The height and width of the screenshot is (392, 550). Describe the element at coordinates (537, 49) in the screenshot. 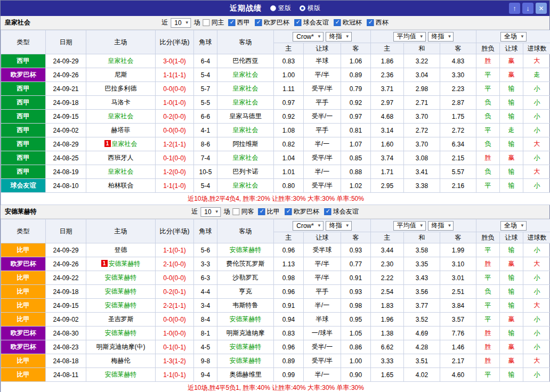

I see `subcol-header: 进球数` at that location.